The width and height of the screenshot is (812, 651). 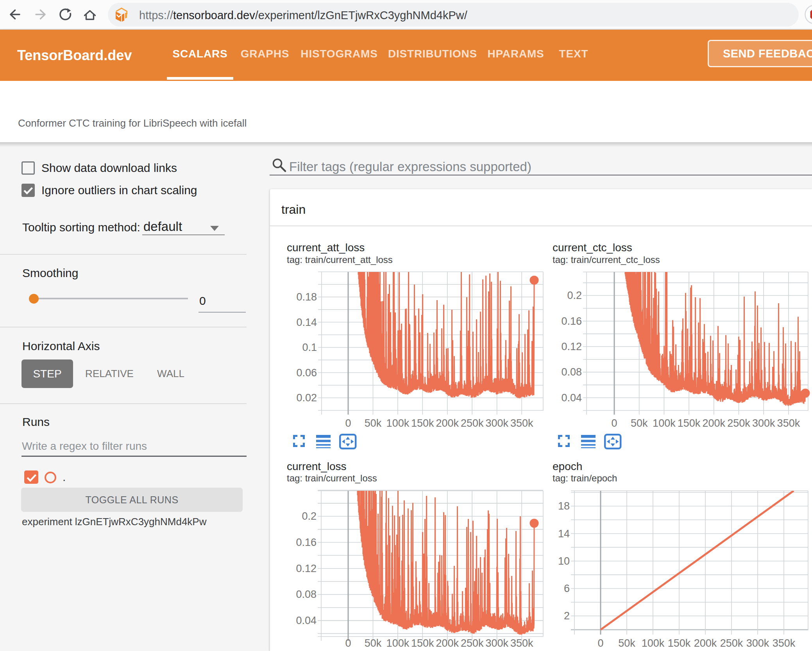 I want to click on svg-text: 10, so click(x=564, y=561).